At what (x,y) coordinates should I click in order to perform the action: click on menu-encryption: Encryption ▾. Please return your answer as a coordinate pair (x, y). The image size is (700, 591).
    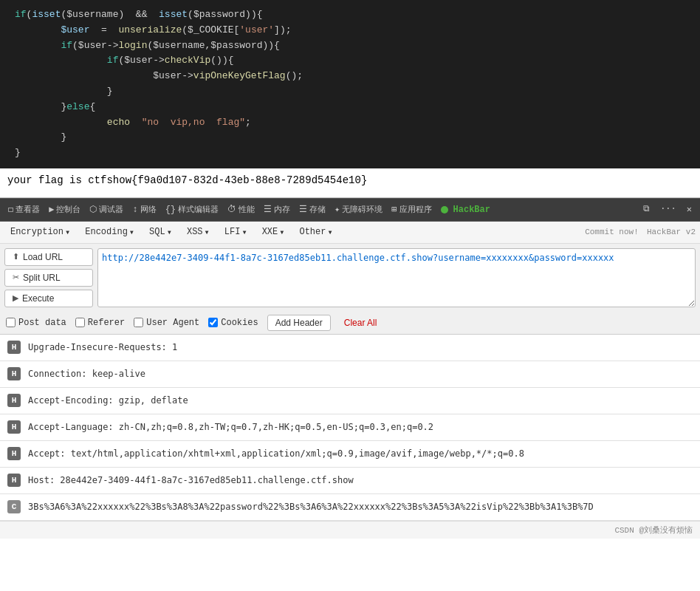
    Looking at the image, I should click on (40, 232).